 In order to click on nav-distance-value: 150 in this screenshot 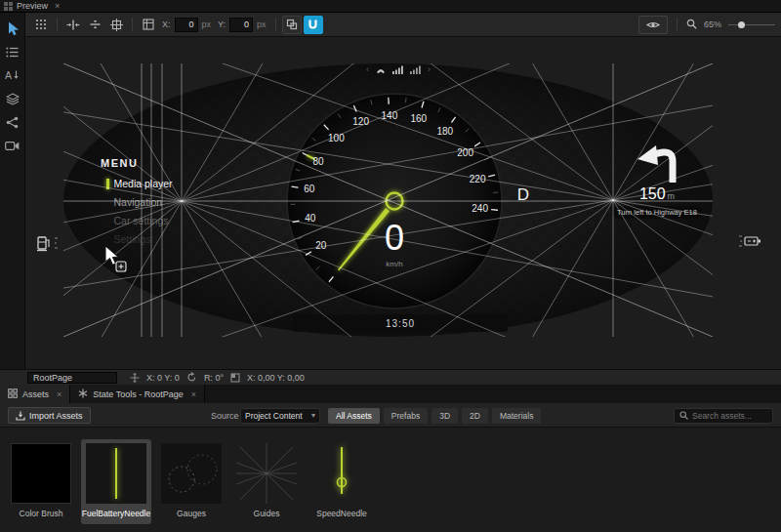, I will do `click(652, 193)`.